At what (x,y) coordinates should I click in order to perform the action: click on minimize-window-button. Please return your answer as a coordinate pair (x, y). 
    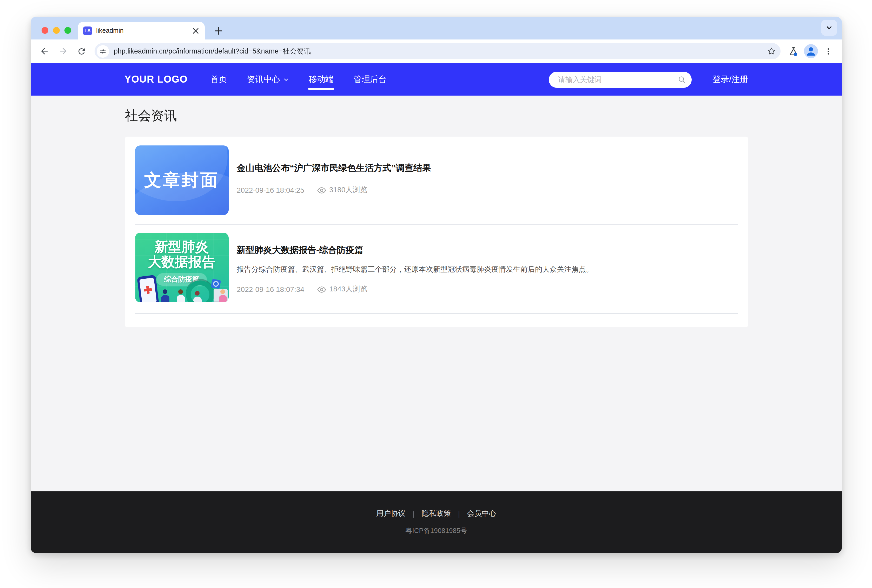
    Looking at the image, I should click on (56, 30).